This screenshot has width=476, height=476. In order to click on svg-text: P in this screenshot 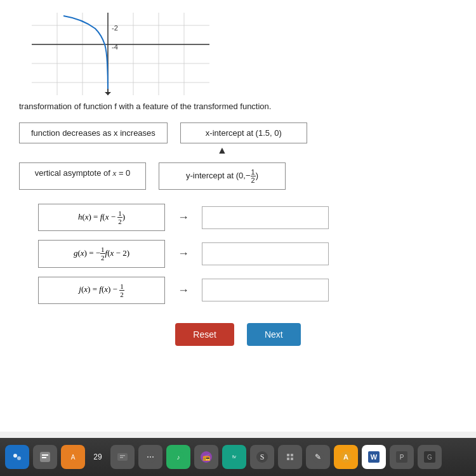, I will do `click(402, 457)`.